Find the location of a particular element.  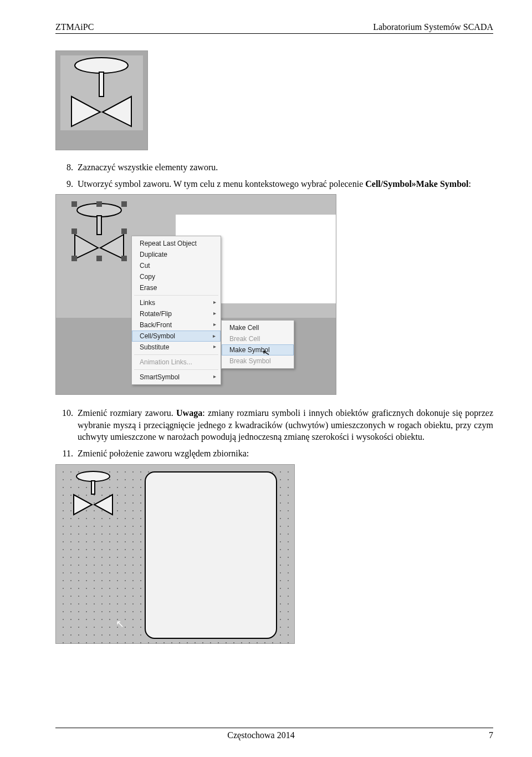

step-number: 9. is located at coordinates (66, 184).